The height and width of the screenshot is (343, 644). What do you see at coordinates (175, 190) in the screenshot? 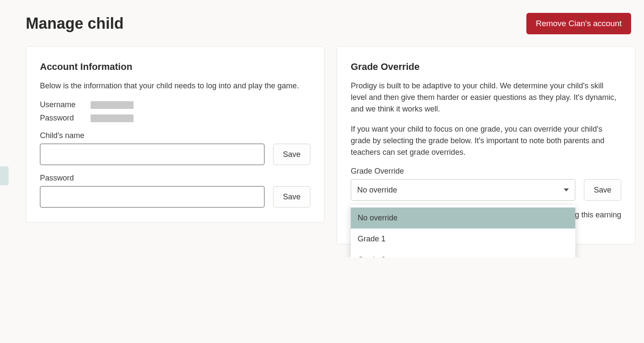
I see `password-field-group: Password Save` at bounding box center [175, 190].